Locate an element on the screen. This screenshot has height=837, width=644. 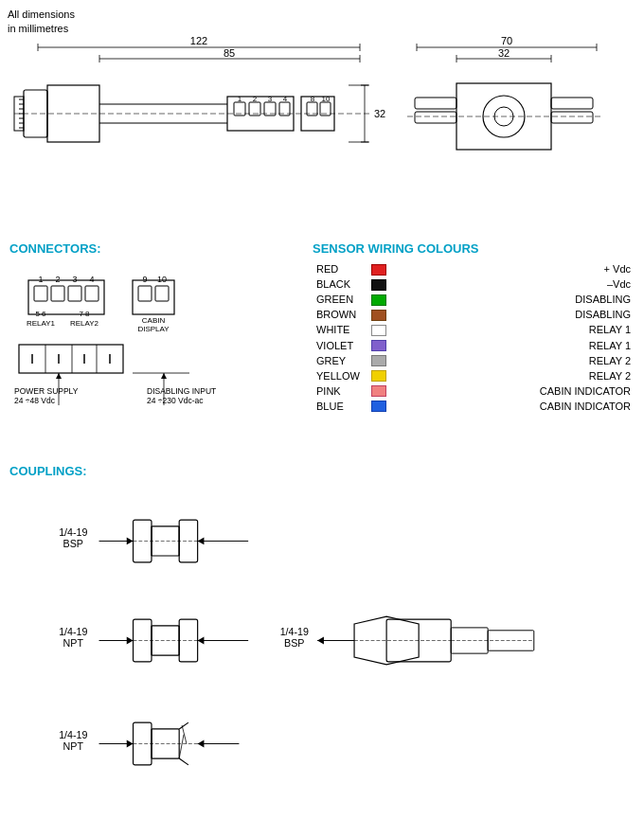
svg-text: BSP is located at coordinates (74, 543).